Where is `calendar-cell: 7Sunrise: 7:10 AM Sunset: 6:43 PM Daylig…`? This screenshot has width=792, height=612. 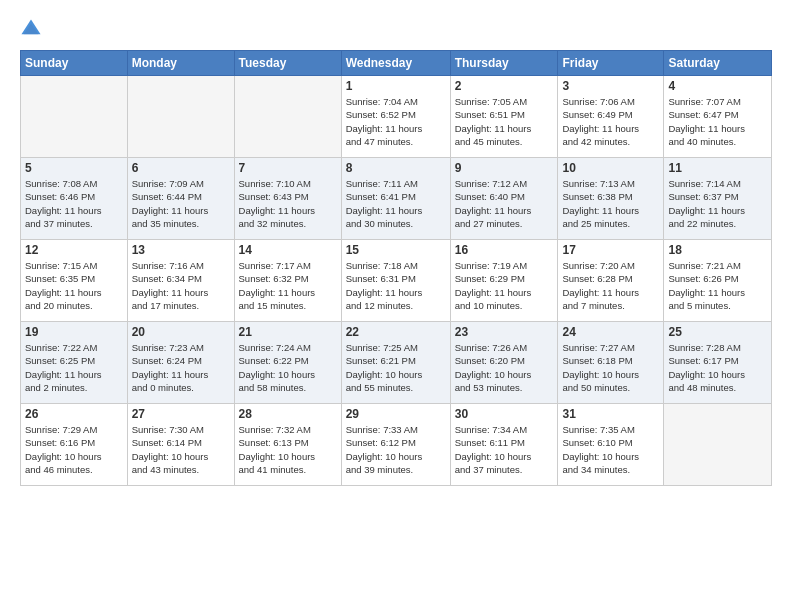 calendar-cell: 7Sunrise: 7:10 AM Sunset: 6:43 PM Daylig… is located at coordinates (288, 199).